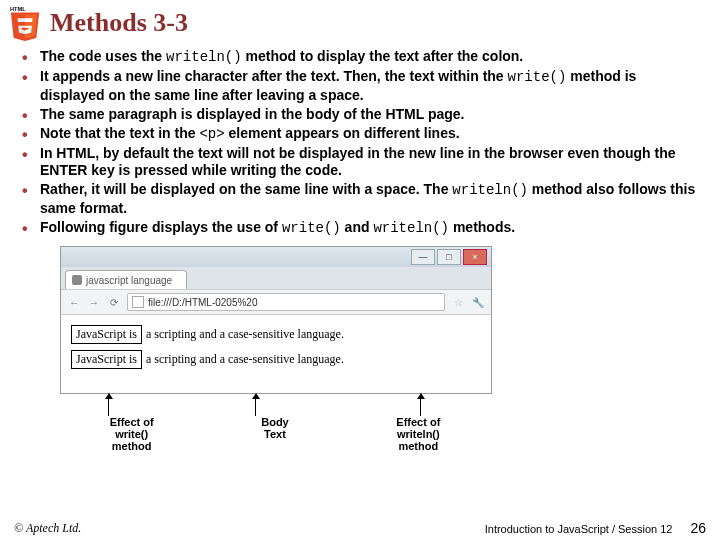 This screenshot has height=540, width=720. Describe the element at coordinates (276, 334) in the screenshot. I see `output-line-1: JavaScript is a scripting and a case-sen…` at that location.